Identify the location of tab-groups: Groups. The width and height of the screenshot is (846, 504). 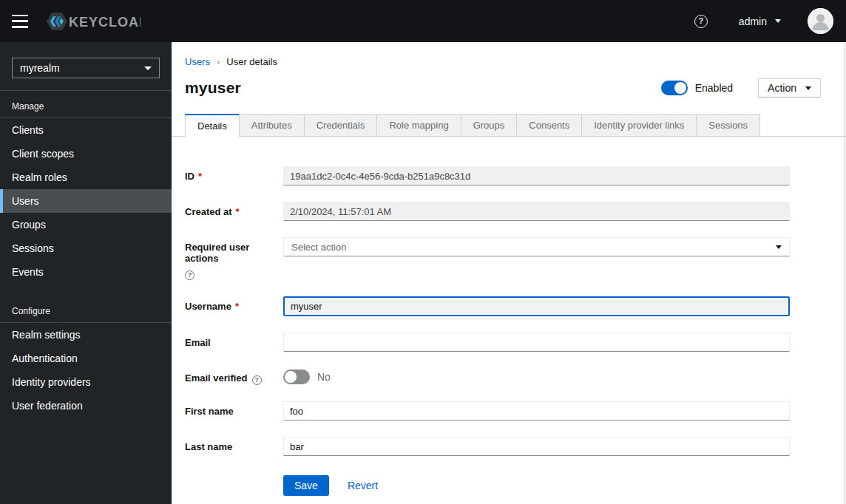
(490, 126).